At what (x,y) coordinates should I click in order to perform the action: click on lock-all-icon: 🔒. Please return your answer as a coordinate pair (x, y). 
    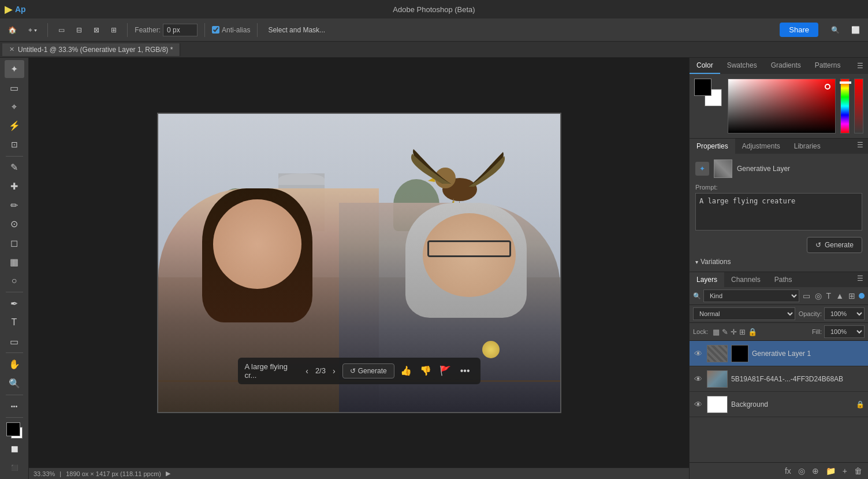
    Looking at the image, I should click on (752, 332).